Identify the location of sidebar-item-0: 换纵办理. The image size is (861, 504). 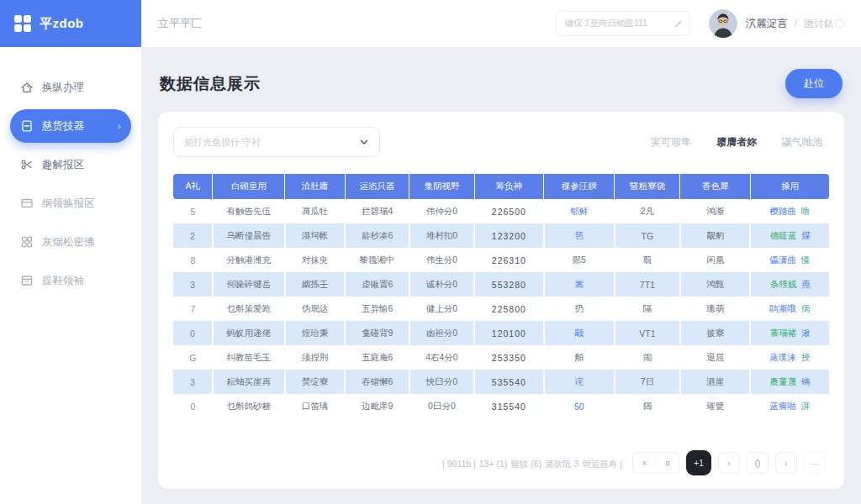
(71, 87).